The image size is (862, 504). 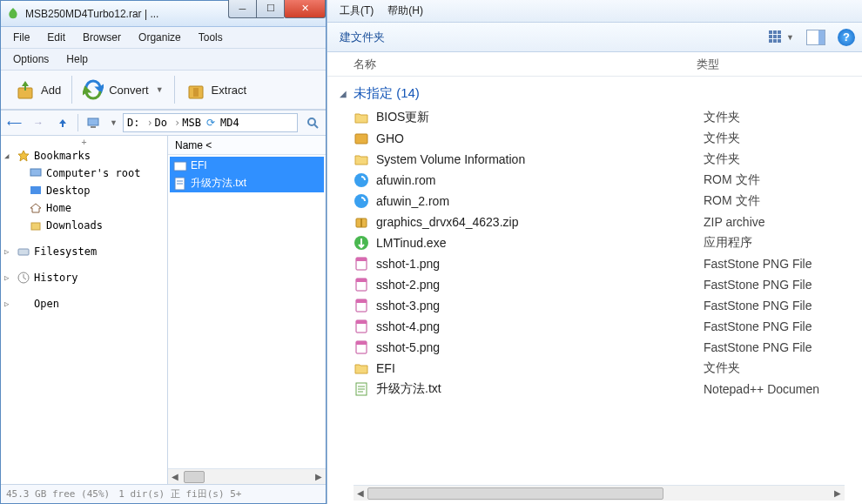 What do you see at coordinates (758, 326) in the screenshot?
I see `file-type: FastStone PNG File` at bounding box center [758, 326].